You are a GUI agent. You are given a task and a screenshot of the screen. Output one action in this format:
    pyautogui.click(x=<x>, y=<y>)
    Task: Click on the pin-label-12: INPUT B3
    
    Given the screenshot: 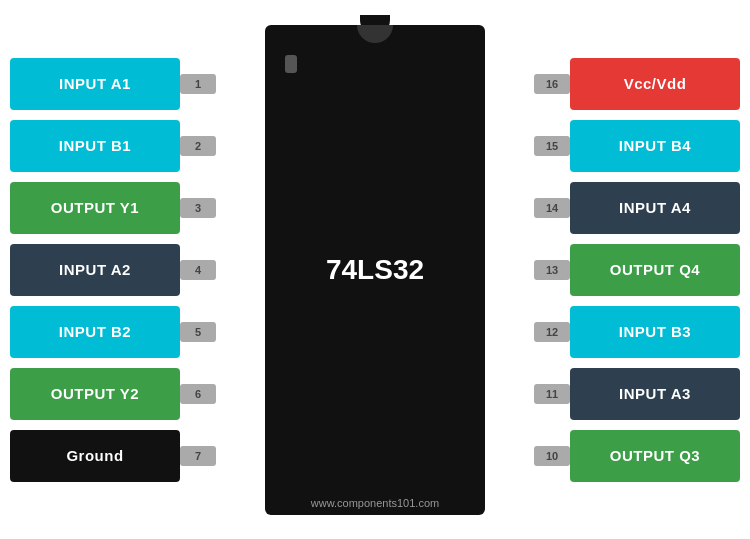 What is the action you would take?
    pyautogui.click(x=655, y=332)
    